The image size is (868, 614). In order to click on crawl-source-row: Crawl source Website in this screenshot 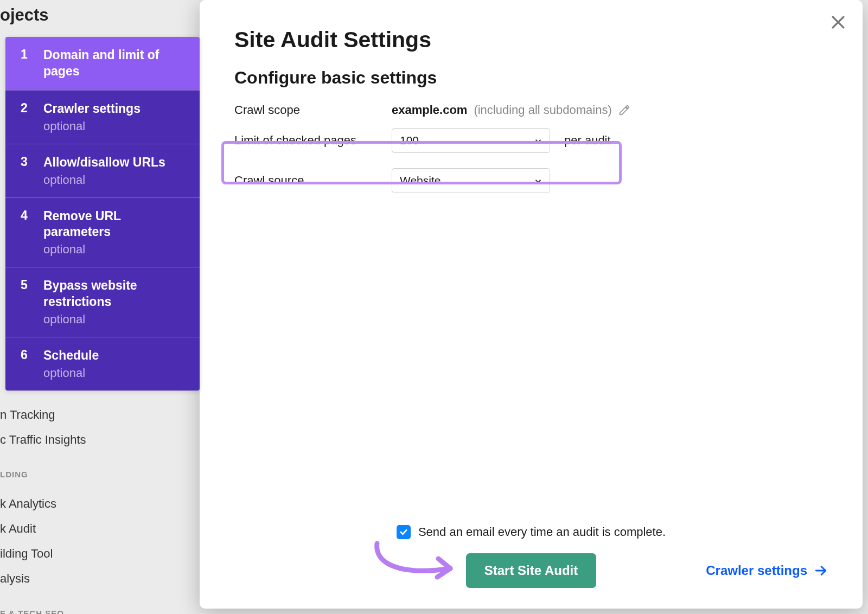, I will do `click(531, 181)`.